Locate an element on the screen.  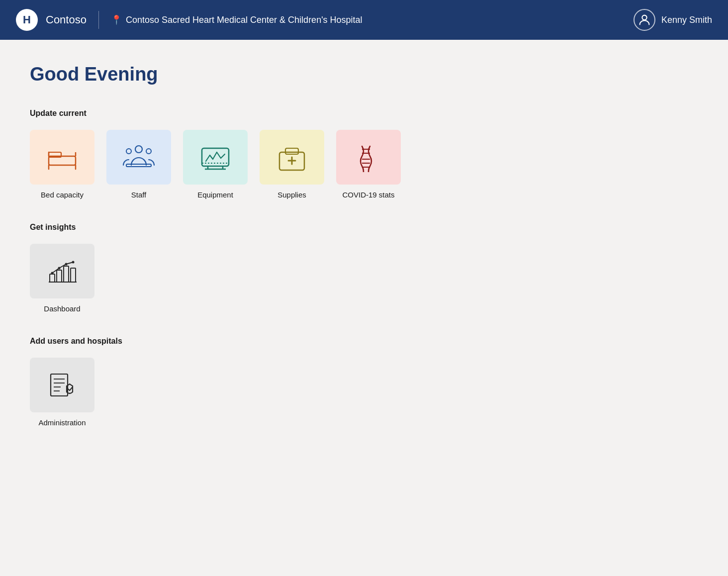
staff-icon is located at coordinates (139, 157).